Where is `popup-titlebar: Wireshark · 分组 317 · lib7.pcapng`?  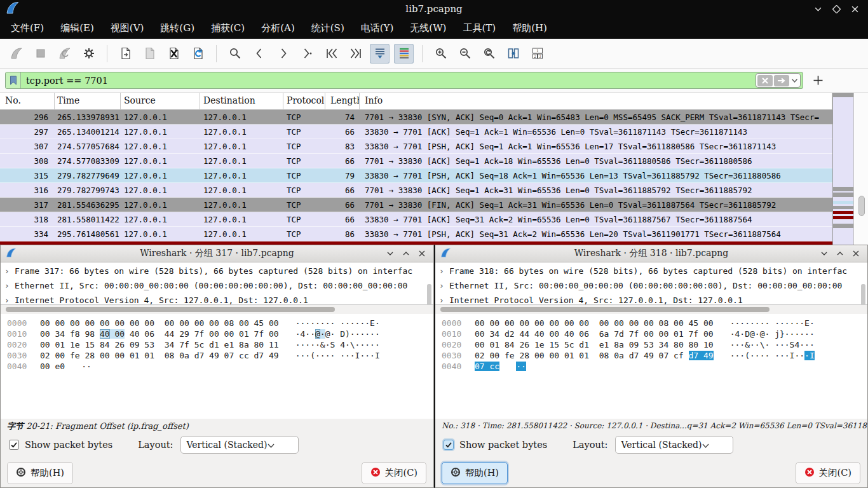 popup-titlebar: Wireshark · 分组 317 · lib7.pcapng is located at coordinates (217, 254).